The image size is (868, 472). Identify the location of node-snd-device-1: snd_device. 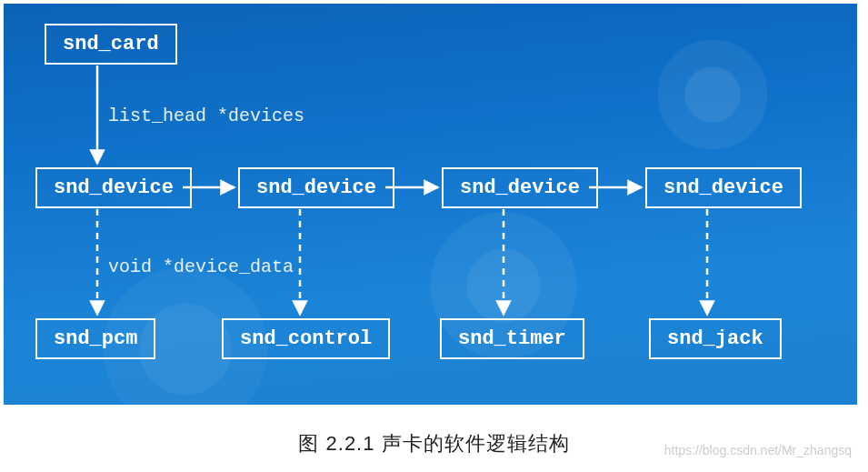
(114, 187).